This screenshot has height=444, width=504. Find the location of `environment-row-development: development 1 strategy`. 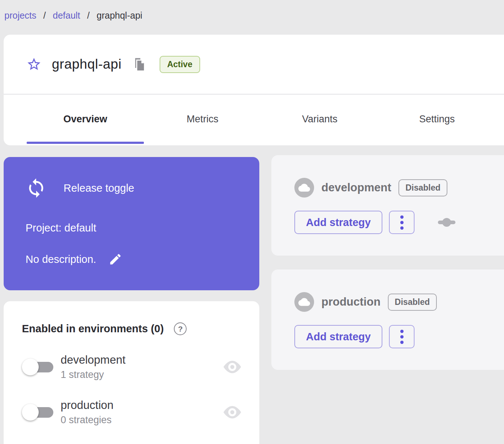

environment-row-development: development 1 strategy is located at coordinates (136, 367).